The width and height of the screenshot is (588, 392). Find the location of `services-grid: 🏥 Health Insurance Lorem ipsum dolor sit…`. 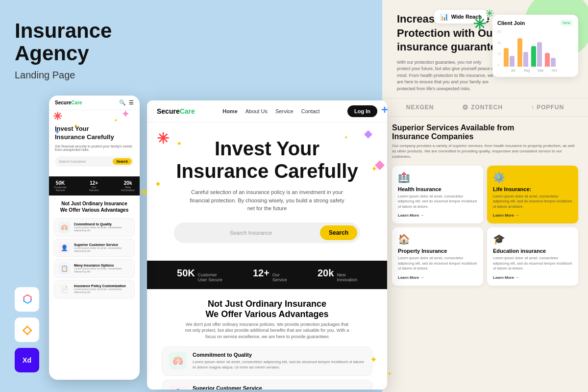

services-grid: 🏥 Health Insurance Lorem ipsum dolor sit… is located at coordinates (485, 225).